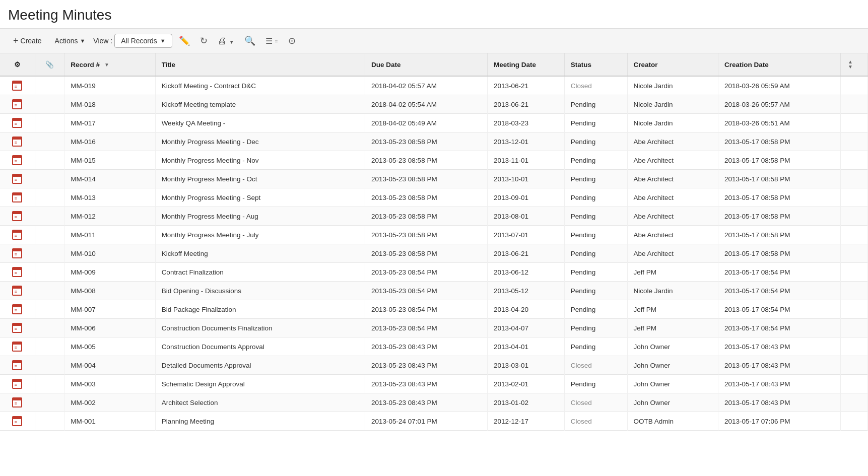 Image resolution: width=868 pixels, height=476 pixels. What do you see at coordinates (17, 64) in the screenshot?
I see `settings-icon: ⚙` at bounding box center [17, 64].